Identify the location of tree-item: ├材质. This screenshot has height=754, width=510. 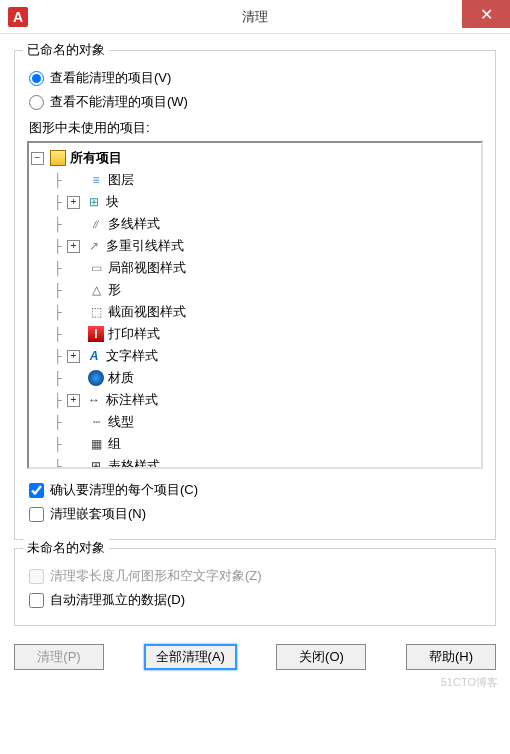
(255, 378).